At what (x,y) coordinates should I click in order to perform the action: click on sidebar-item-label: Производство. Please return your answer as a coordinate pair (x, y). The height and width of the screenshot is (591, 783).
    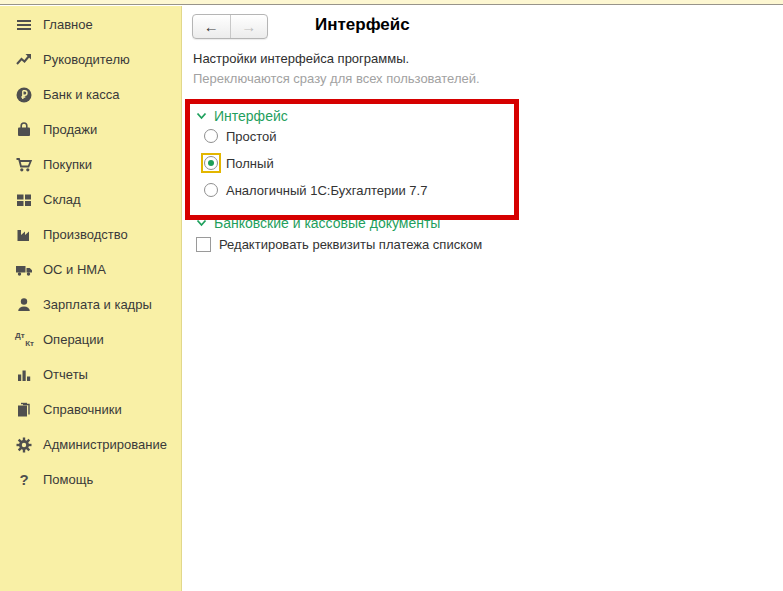
    Looking at the image, I should click on (86, 234).